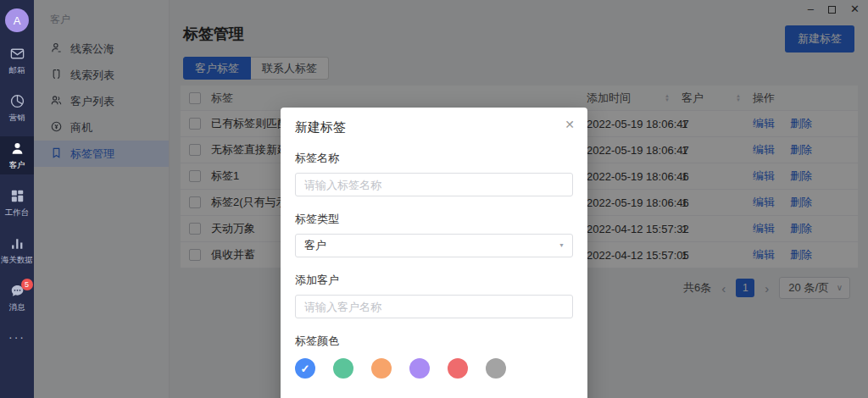 The image size is (868, 398). I want to click on bar-chart-icon, so click(17, 244).